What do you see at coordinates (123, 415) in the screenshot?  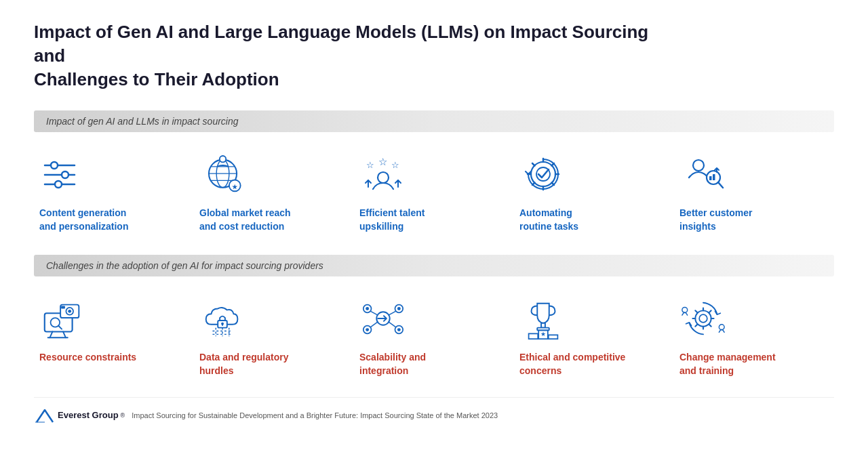 I see `everest-reg-icon: ®` at bounding box center [123, 415].